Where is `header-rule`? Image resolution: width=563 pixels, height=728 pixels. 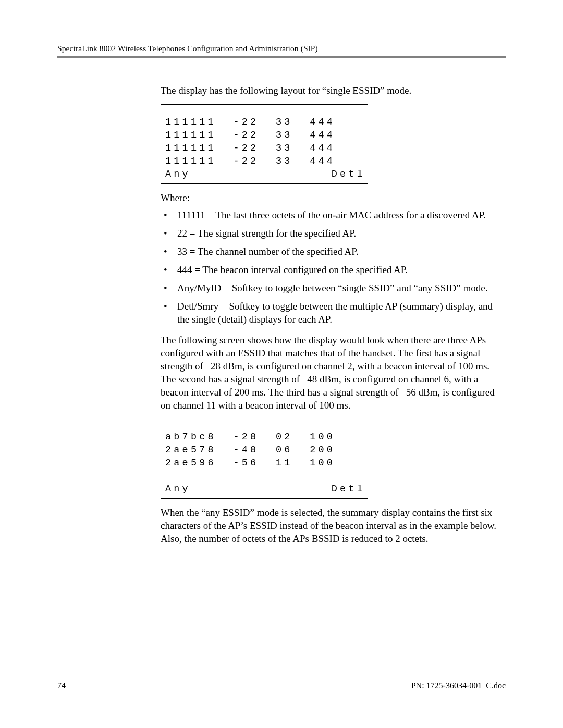
header-rule is located at coordinates (282, 57).